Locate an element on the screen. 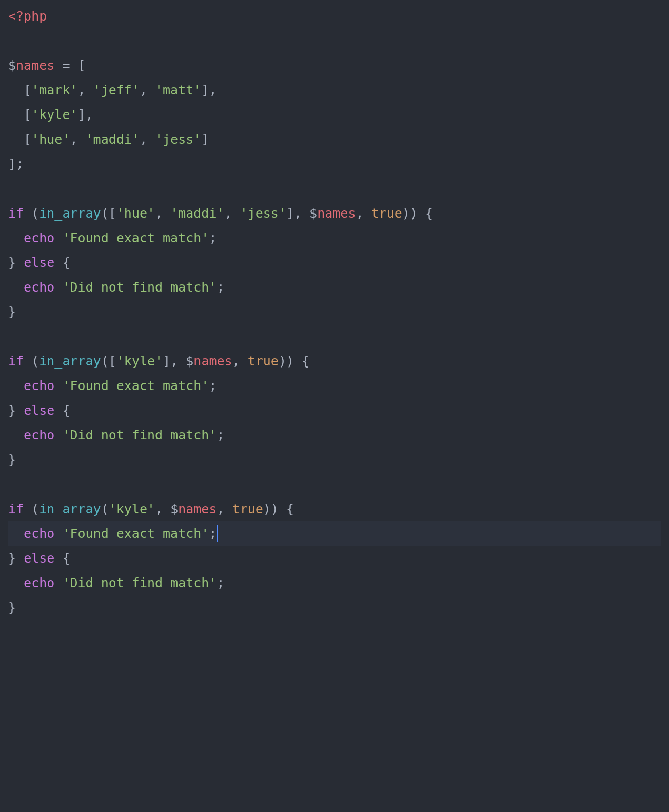  string-literal: 'jeff' is located at coordinates (116, 90).